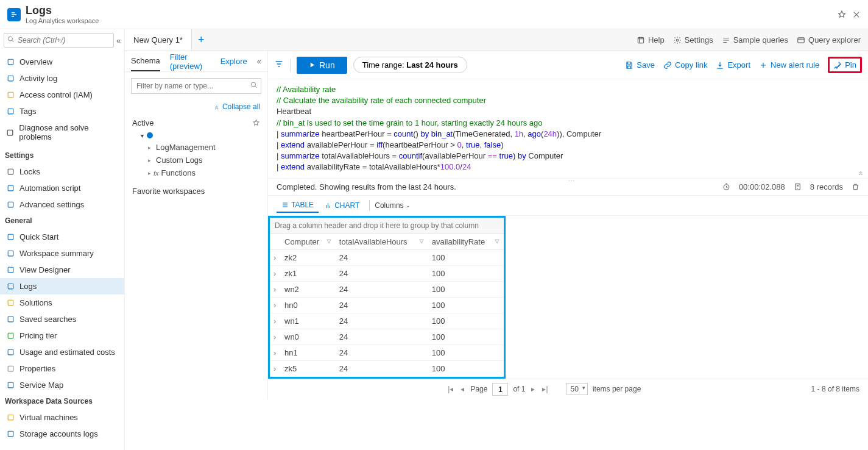  Describe the element at coordinates (384, 65) in the screenshot. I see `time-range-label: Time range:` at that location.